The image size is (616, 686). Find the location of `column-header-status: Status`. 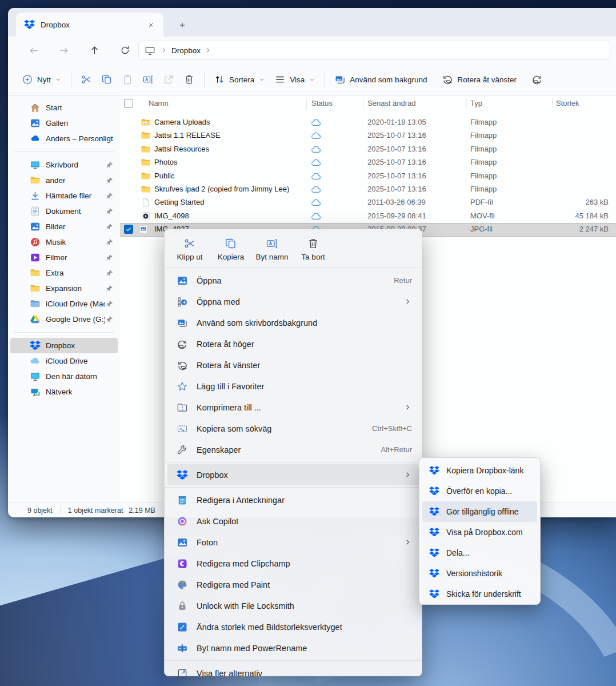

column-header-status: Status is located at coordinates (322, 103).